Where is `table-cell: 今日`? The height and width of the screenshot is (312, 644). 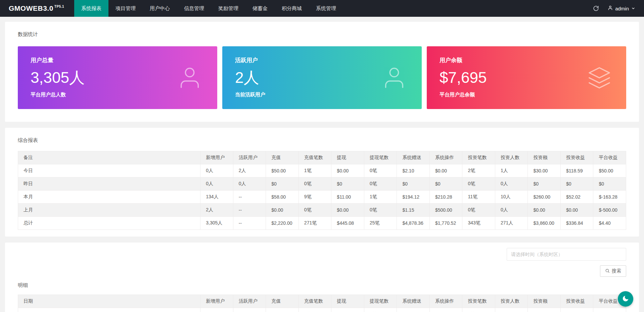
table-cell: 今日 is located at coordinates (109, 171).